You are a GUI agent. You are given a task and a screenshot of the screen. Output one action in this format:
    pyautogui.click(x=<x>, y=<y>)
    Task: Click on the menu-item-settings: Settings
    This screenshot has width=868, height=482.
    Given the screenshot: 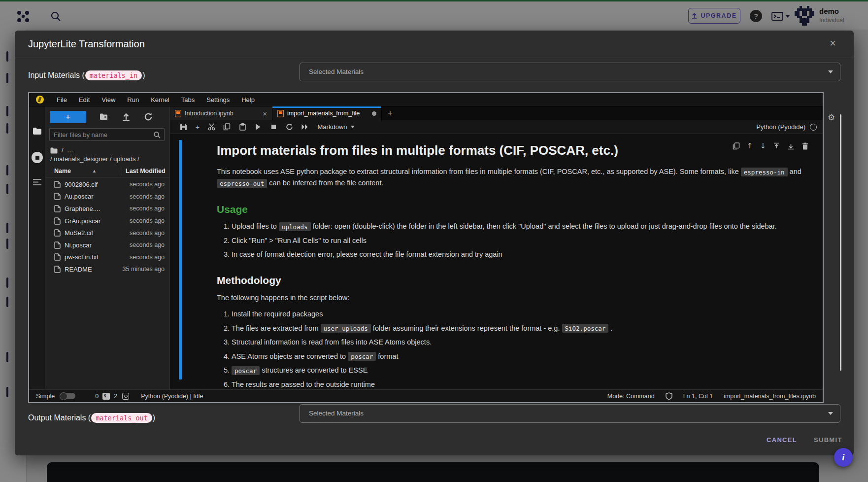 What is the action you would take?
    pyautogui.click(x=218, y=100)
    